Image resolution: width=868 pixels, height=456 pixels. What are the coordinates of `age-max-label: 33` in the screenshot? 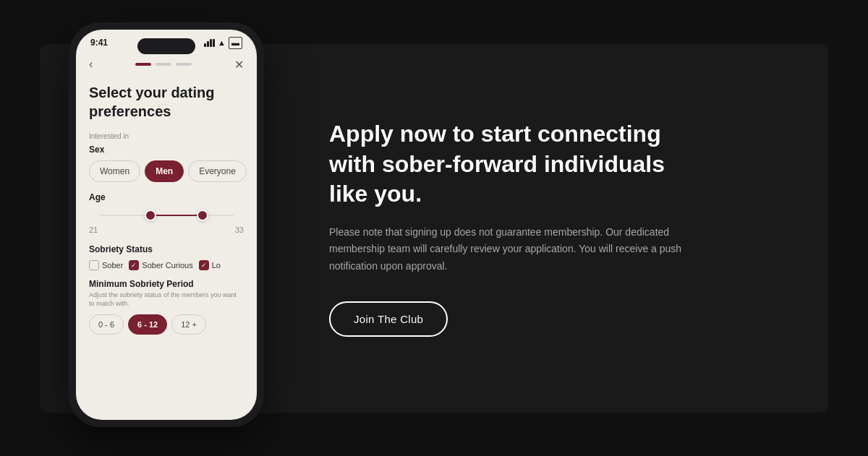 It's located at (239, 230).